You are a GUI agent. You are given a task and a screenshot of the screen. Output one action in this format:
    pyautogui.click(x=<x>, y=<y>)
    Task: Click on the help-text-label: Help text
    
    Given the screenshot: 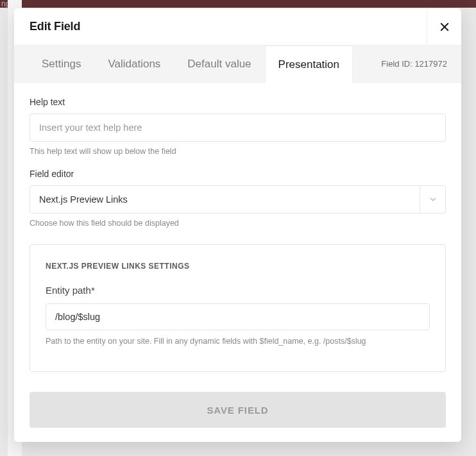 What is the action you would take?
    pyautogui.click(x=237, y=102)
    